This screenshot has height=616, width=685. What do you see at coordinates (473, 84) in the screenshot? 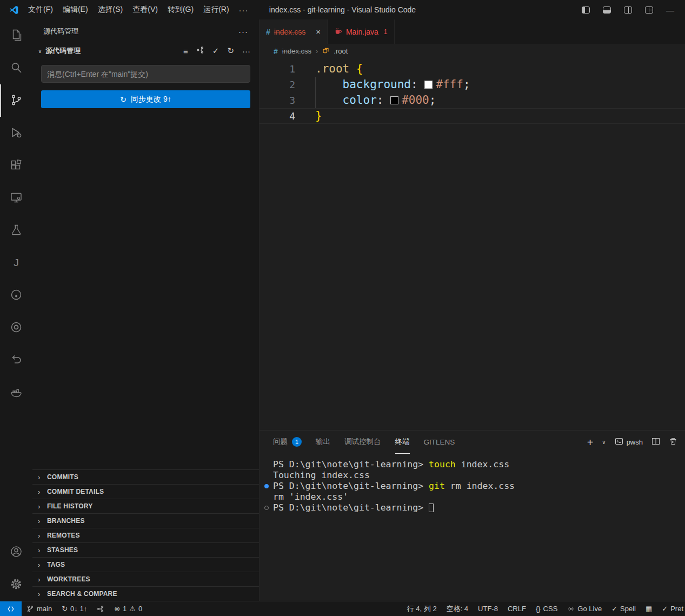
I see `code-line: 2 background: #fff;` at bounding box center [473, 84].